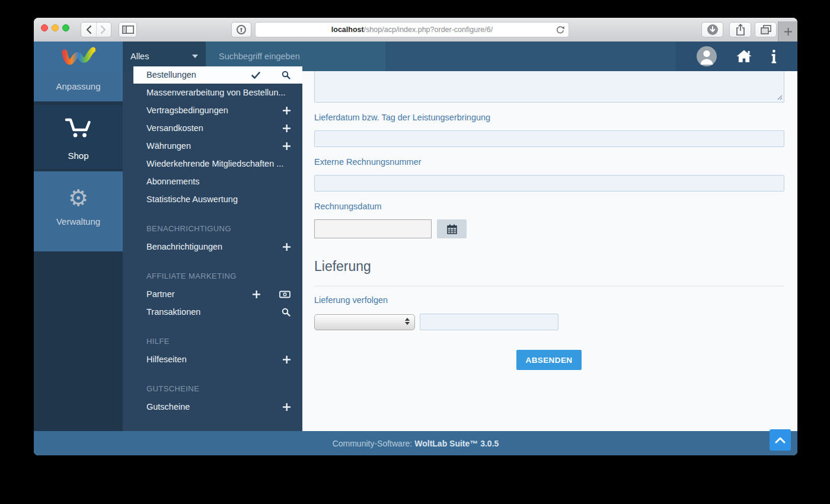 Image resolution: width=830 pixels, height=504 pixels. Describe the element at coordinates (173, 181) in the screenshot. I see `menu-item-label: Abonnements` at that location.